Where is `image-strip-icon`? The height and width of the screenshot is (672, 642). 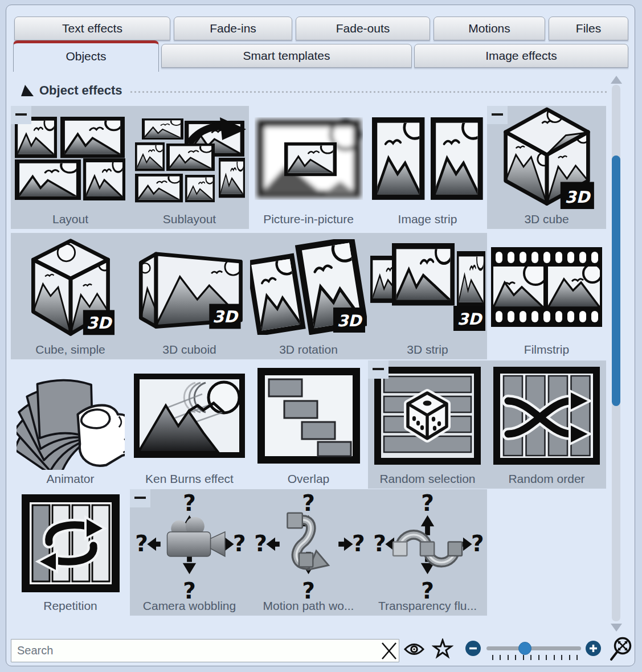 image-strip-icon is located at coordinates (427, 158).